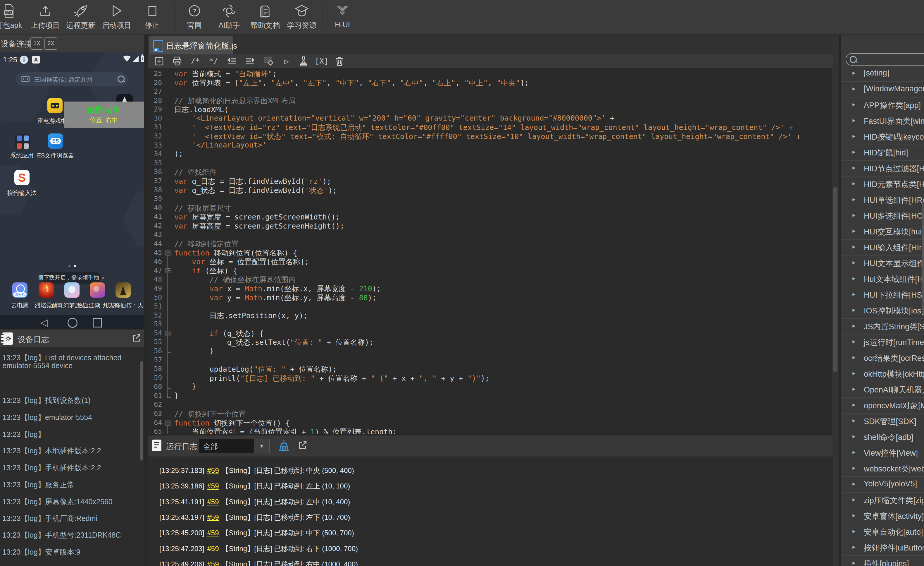 This screenshot has height=566, width=924. What do you see at coordinates (98, 323) in the screenshot?
I see `nav-recents-icon` at bounding box center [98, 323].